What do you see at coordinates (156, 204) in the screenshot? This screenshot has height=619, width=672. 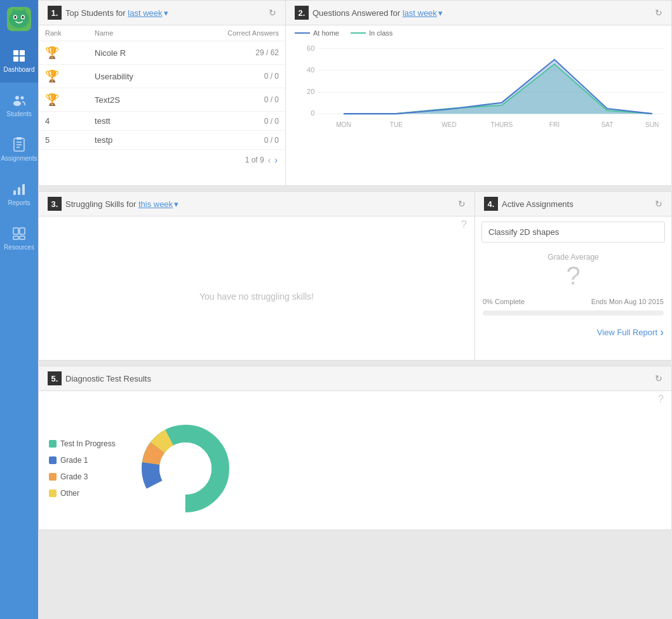 I see `struggling-period: this week` at bounding box center [156, 204].